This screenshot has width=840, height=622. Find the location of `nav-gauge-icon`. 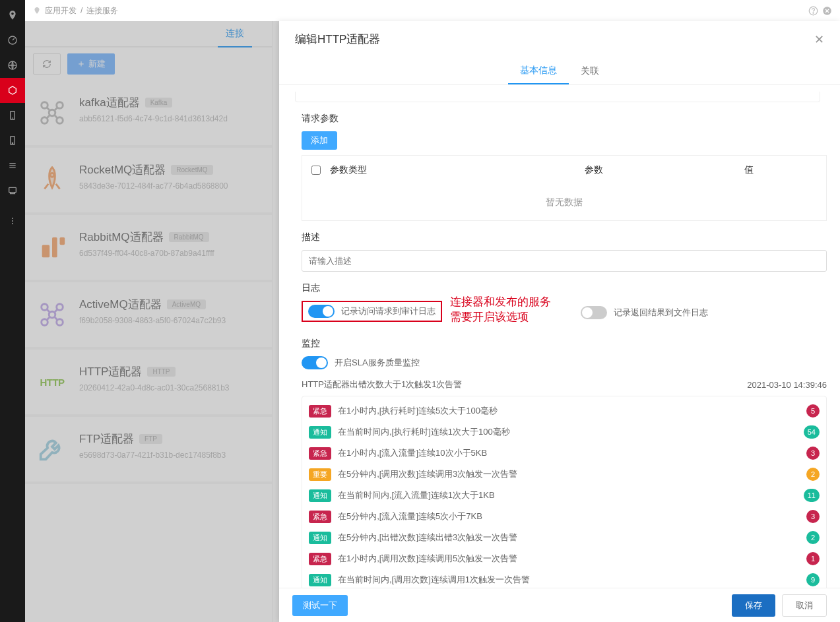

nav-gauge-icon is located at coordinates (13, 40).